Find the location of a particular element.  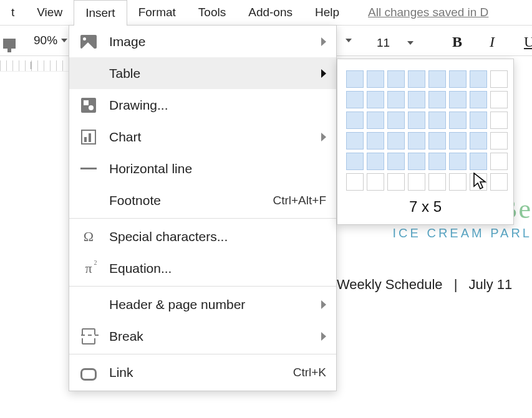

menu-item-footnote: Footnote Ctrl+Alt+F is located at coordinates (203, 201).